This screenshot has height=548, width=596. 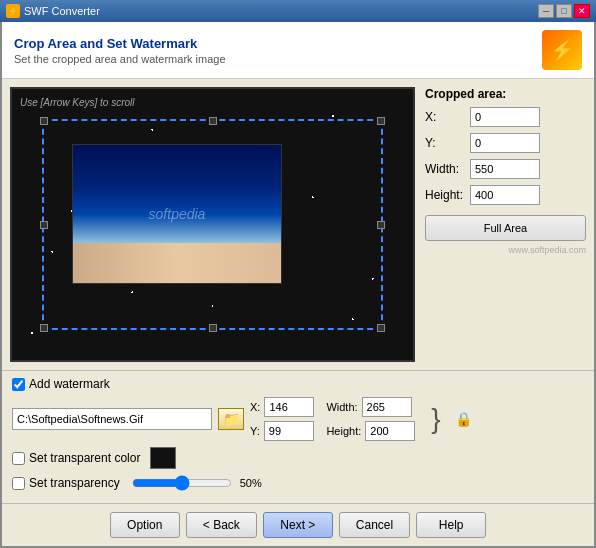 I want to click on wm-width-group: Width:, so click(x=370, y=407).